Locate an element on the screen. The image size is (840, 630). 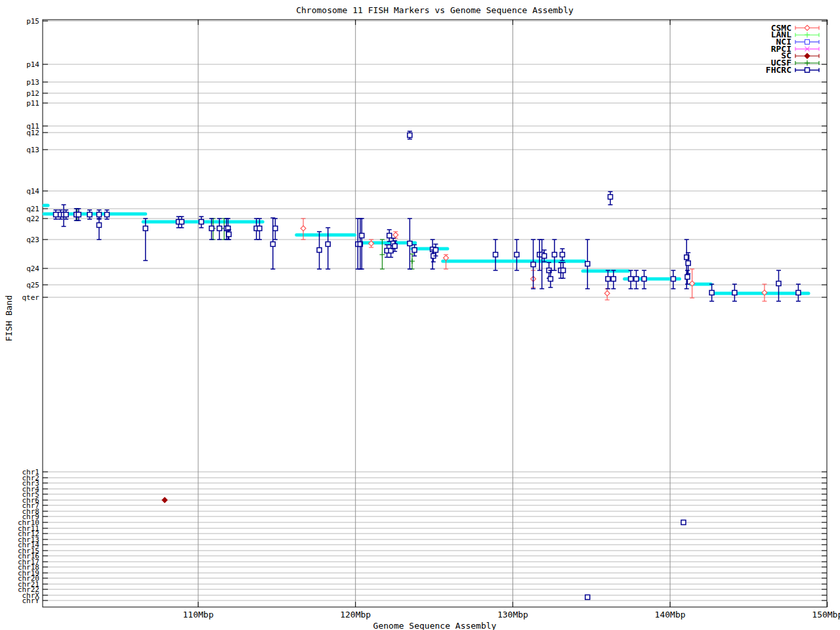
x-tick-label-120Mbp: 120Mbp is located at coordinates (356, 614).